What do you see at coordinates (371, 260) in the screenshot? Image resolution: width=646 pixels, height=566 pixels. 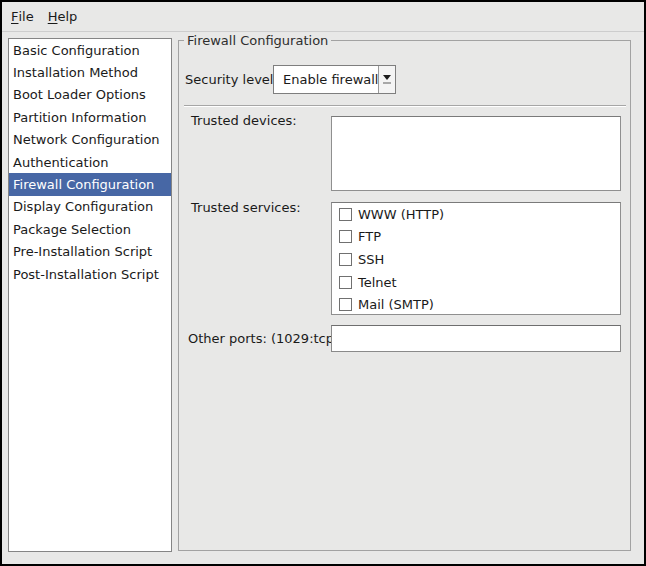 I see `service-label: SSH` at bounding box center [371, 260].